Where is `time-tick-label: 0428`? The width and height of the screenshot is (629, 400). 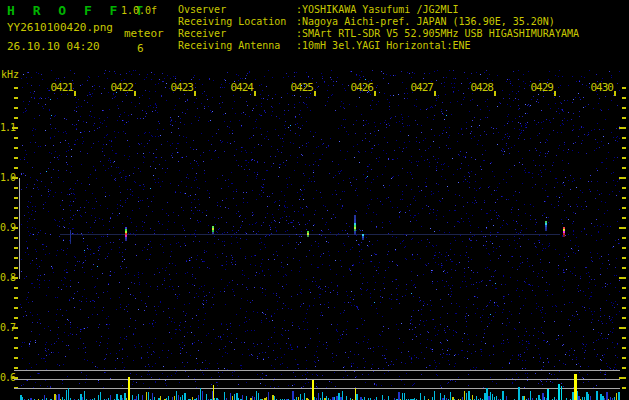 time-tick-label: 0428 is located at coordinates (479, 88).